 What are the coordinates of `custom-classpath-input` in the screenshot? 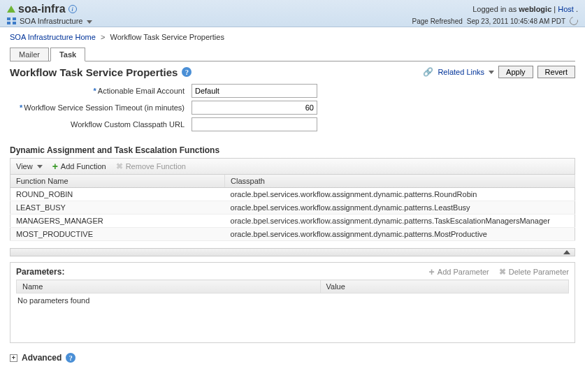 It's located at (254, 124).